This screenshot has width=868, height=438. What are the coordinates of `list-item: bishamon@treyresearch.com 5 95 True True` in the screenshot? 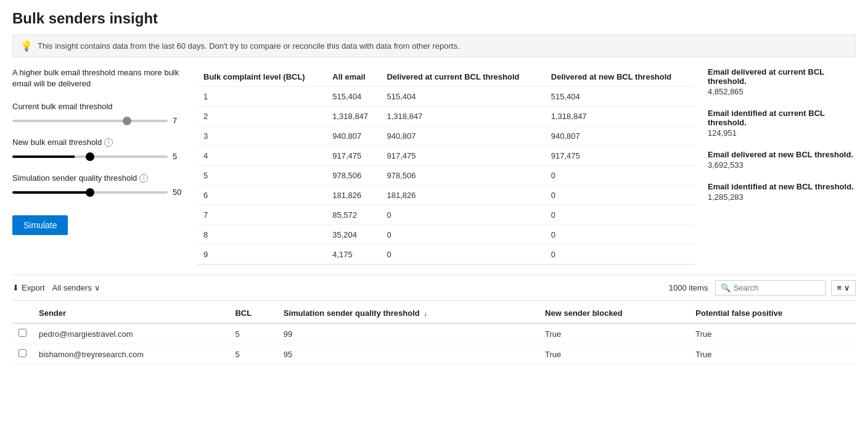 It's located at (434, 354).